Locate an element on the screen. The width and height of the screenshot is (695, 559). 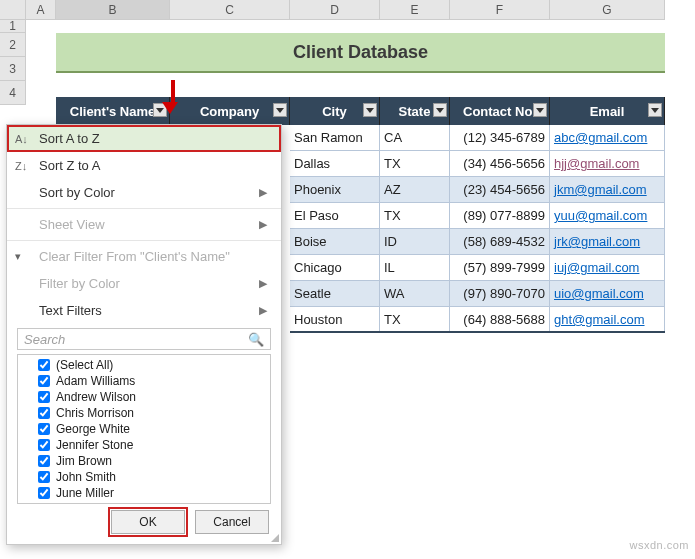
email-link: uio@gmail.com is located at coordinates (599, 294).